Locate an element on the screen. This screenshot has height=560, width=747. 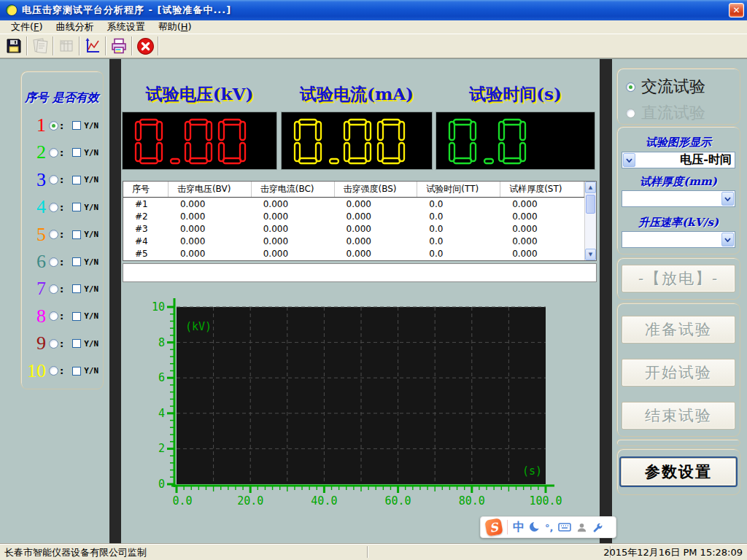
menu-item-2: 系统设置 is located at coordinates (126, 27).